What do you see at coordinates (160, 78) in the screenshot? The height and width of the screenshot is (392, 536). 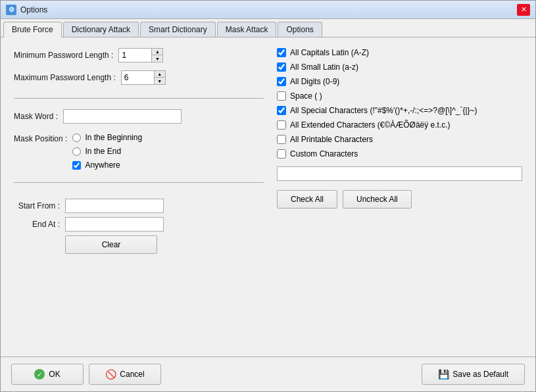 I see `max-length-spin-buttons: ▲ ▼` at bounding box center [160, 78].